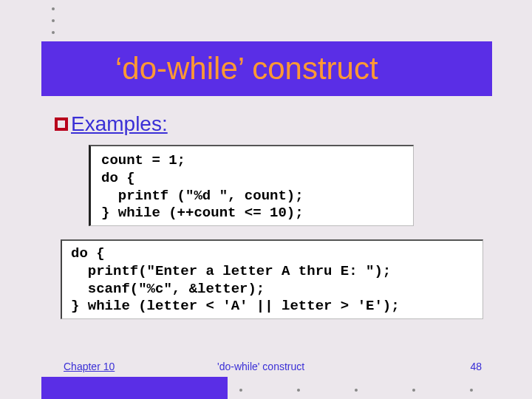 Image resolution: width=532 pixels, height=399 pixels. Describe the element at coordinates (476, 366) in the screenshot. I see `footer-page-number: 48` at that location.